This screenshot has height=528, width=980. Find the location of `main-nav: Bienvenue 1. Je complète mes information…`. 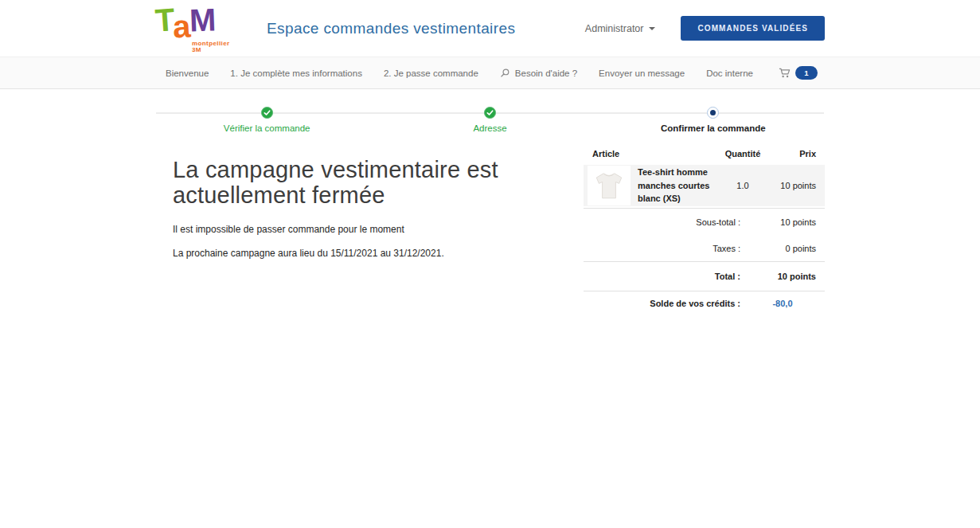

main-nav: Bienvenue 1. Je complète mes information… is located at coordinates (490, 73).